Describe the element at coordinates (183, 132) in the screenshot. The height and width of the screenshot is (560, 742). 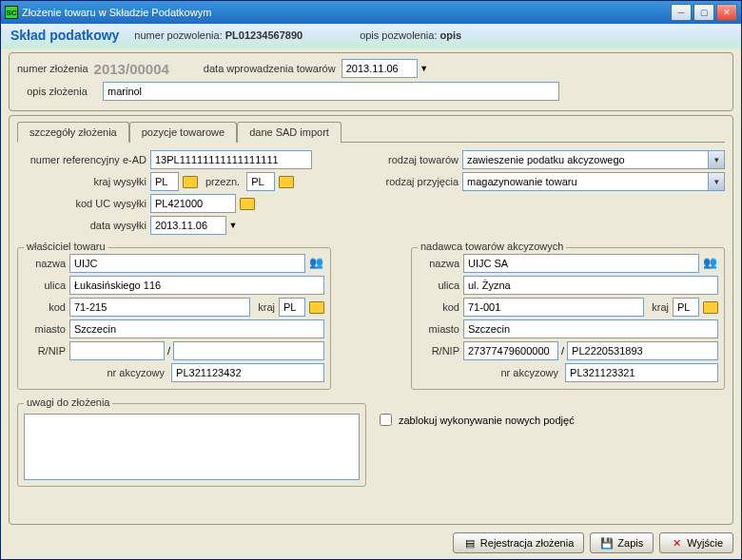
I see `tab-items: pozycje towarowe` at that location.